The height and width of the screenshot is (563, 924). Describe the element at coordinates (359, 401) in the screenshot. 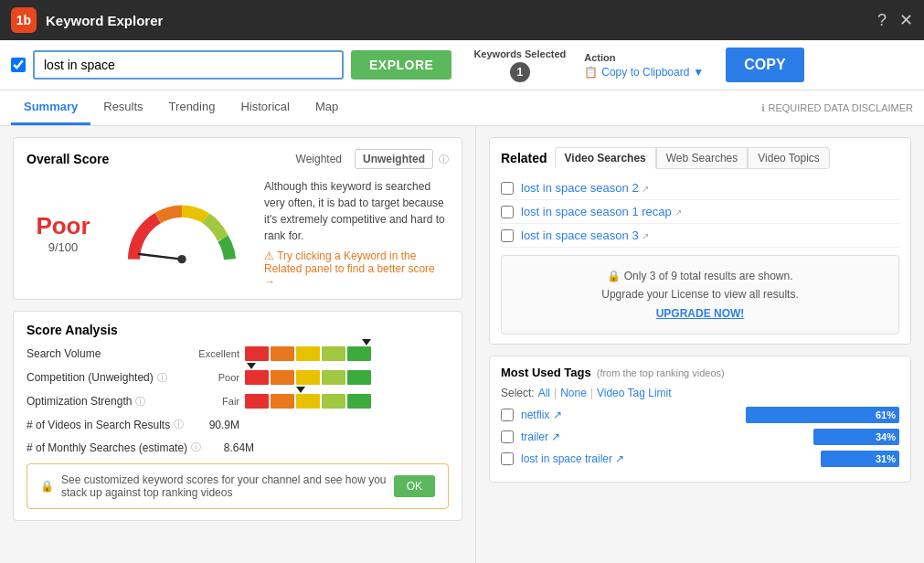

I see `bar-seg-o5` at that location.